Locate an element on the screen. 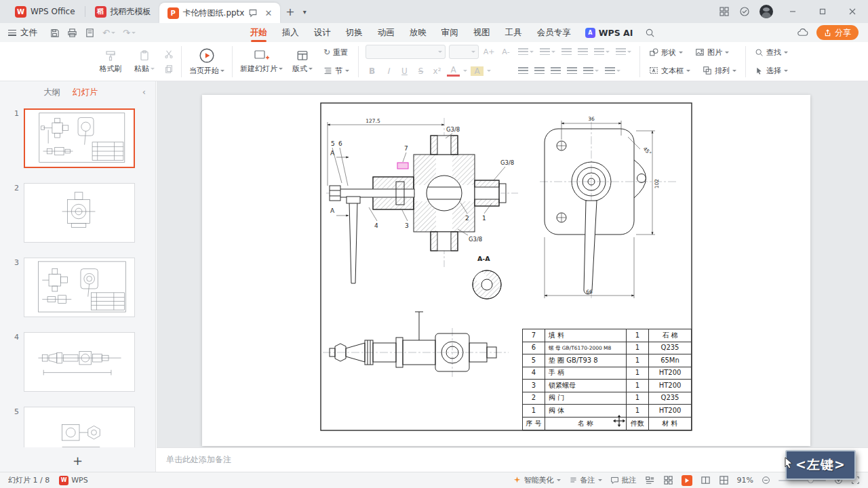  tab-outline: 大纲 is located at coordinates (52, 92).